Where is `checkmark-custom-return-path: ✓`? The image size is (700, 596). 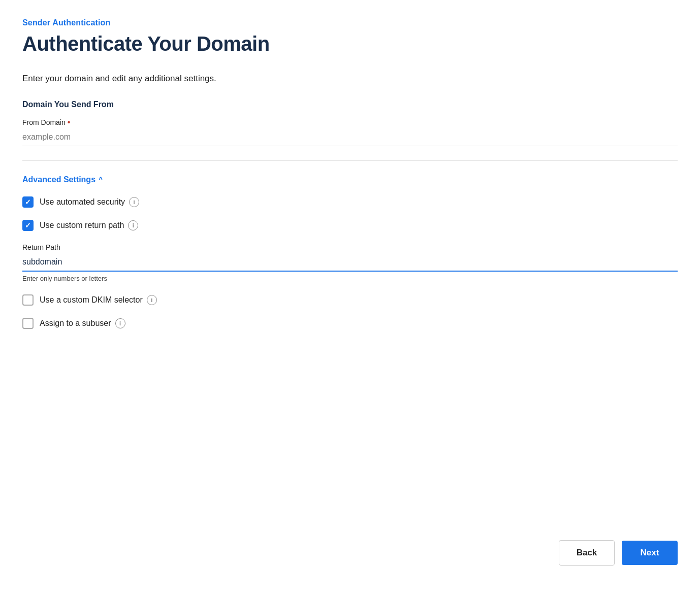
checkmark-custom-return-path: ✓ is located at coordinates (28, 225).